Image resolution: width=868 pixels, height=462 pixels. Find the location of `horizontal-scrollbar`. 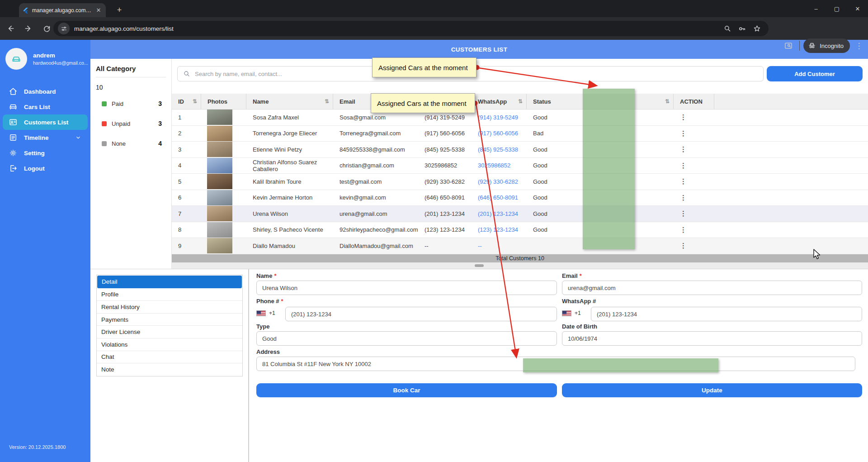

horizontal-scrollbar is located at coordinates (520, 266).